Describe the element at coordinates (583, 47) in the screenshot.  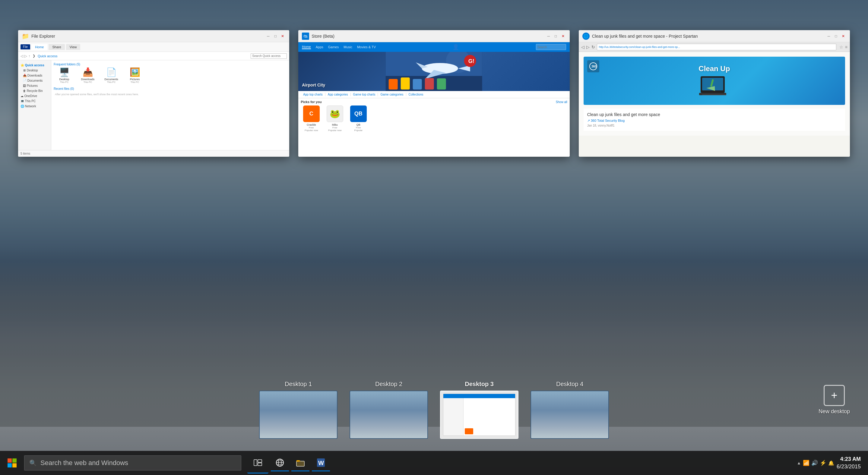
I see `spartan-back-btn: ◁` at that location.